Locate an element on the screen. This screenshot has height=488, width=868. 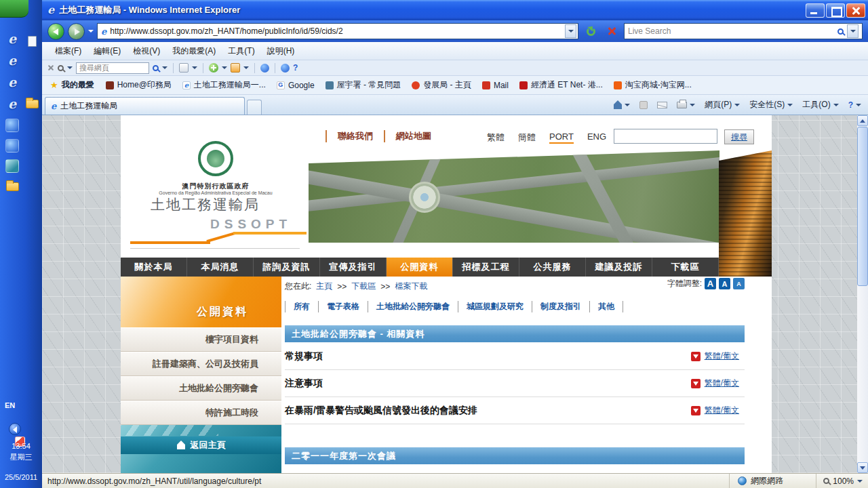
new-tab-button is located at coordinates (254, 107).